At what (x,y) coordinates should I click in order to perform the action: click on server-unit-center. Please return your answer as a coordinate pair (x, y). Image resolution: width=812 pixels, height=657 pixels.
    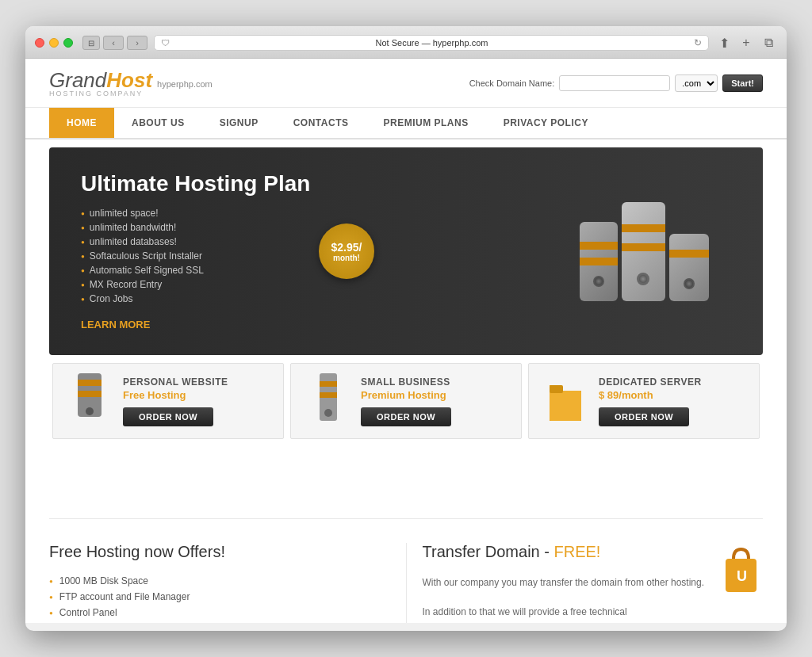
    Looking at the image, I should click on (644, 252).